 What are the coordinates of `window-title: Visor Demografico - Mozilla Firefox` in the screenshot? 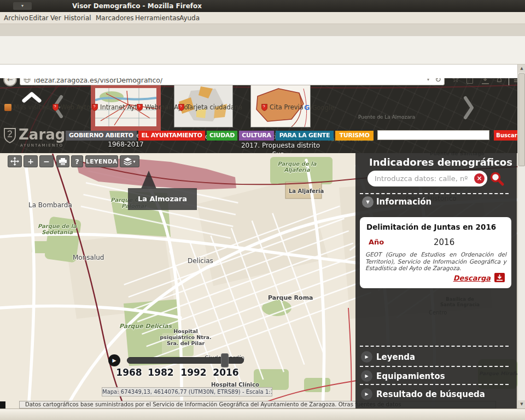 It's located at (137, 6).